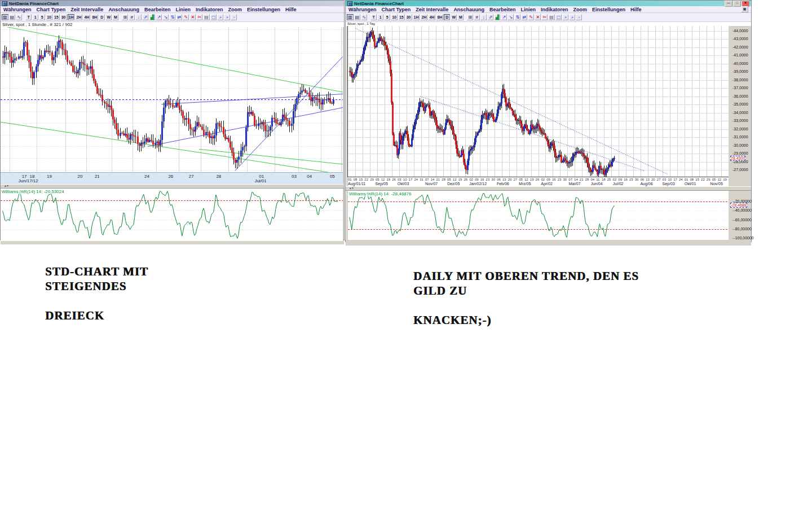  I want to click on maximize-button: □, so click(737, 3).